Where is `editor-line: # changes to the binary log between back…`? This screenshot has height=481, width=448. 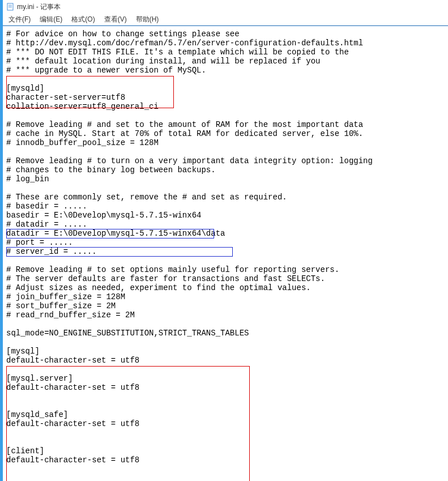
editor-line: # changes to the binary log between back… is located at coordinates (225, 170).